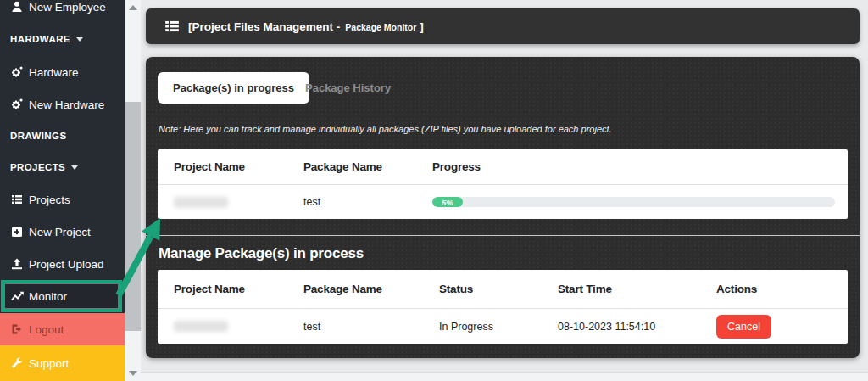 Image resolution: width=868 pixels, height=381 pixels. Describe the element at coordinates (640, 166) in the screenshot. I see `column-header: Progress` at that location.